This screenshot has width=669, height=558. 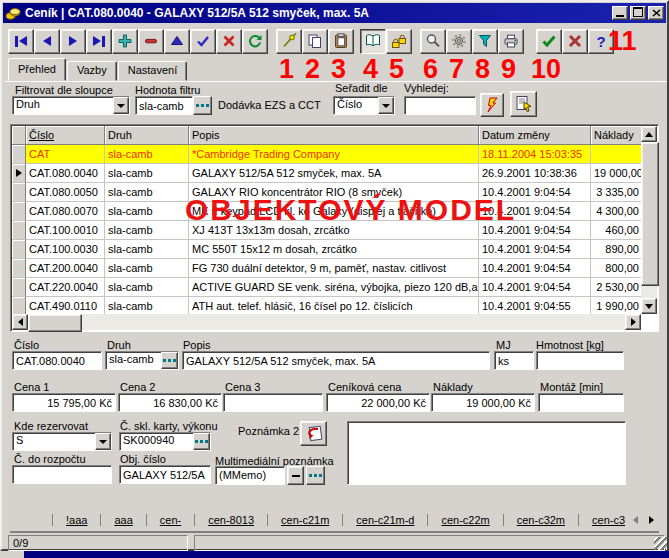 What do you see at coordinates (651, 520) in the screenshot?
I see `dataset-tabs-scroll-right-button` at bounding box center [651, 520].